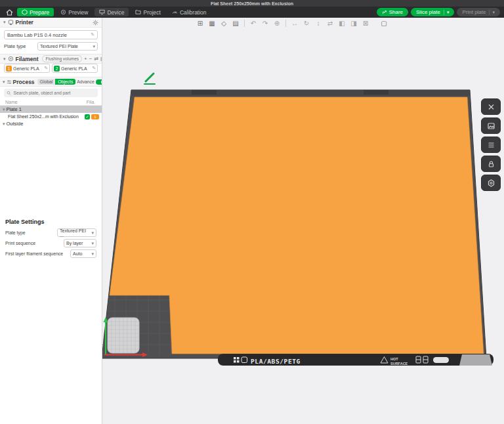 This screenshot has width=504, height=424. I want to click on printer-settings-gear-icon, so click(96, 22).